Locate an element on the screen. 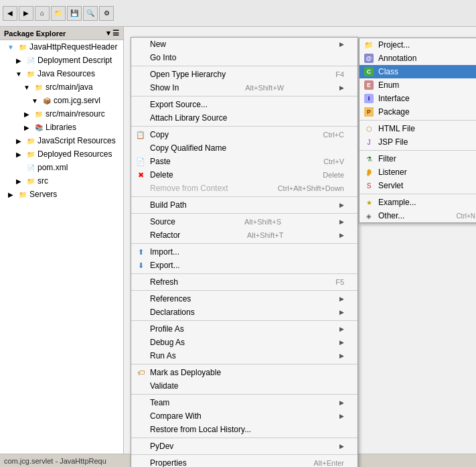  pom-icon: 📄 is located at coordinates (31, 168).